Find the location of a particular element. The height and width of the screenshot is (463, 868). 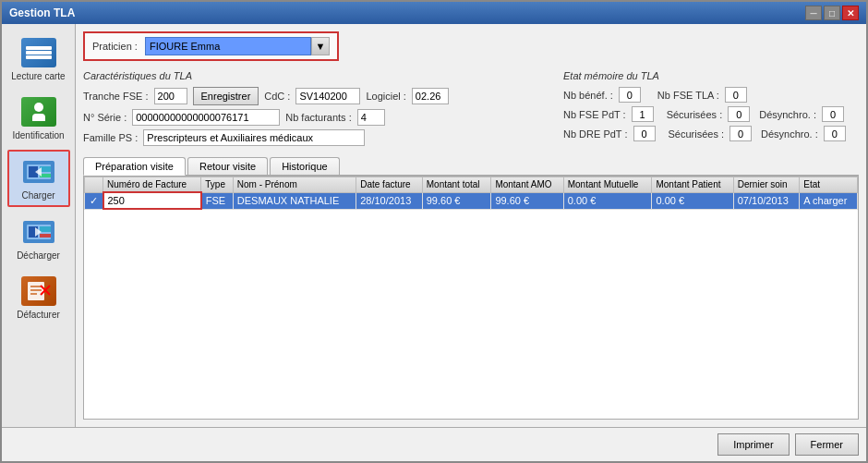

securisees-label2: Sécurisées : is located at coordinates (696, 134).